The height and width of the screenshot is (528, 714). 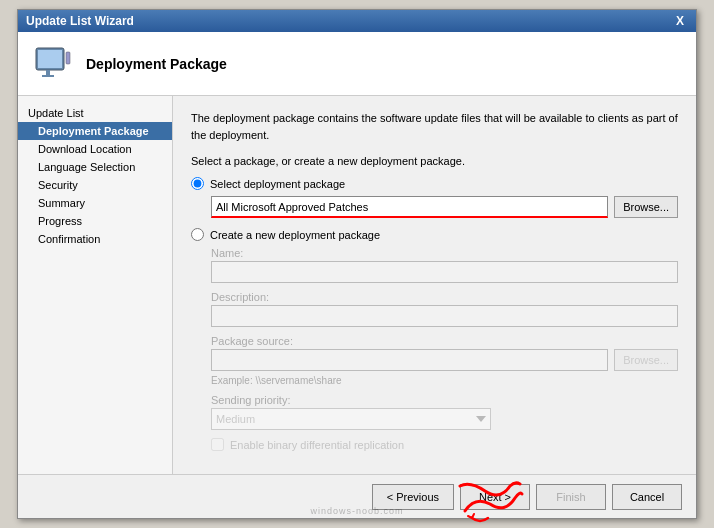 What do you see at coordinates (410, 207) in the screenshot?
I see `package-name-input` at bounding box center [410, 207].